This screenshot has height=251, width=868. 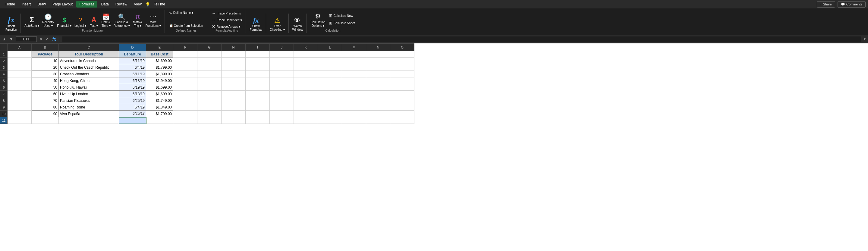 What do you see at coordinates (11, 23) in the screenshot?
I see `insert-function-button: fx Insert Function` at bounding box center [11, 23].